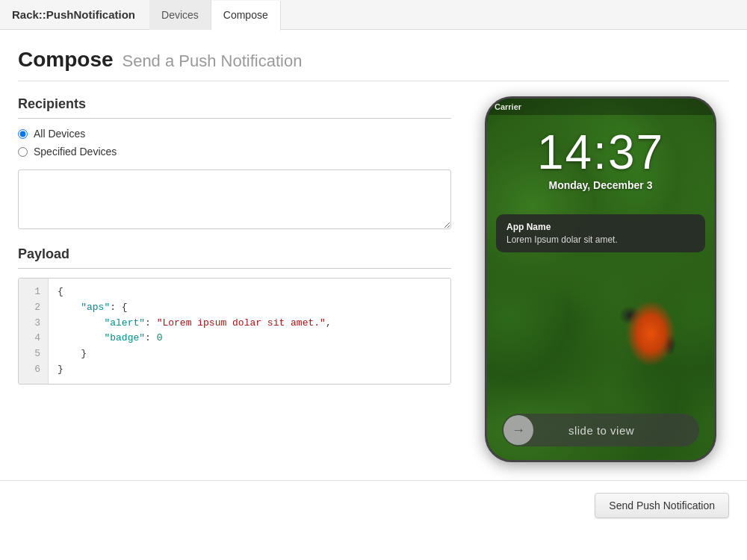  Describe the element at coordinates (601, 107) in the screenshot. I see `status-bar: Carrier` at that location.